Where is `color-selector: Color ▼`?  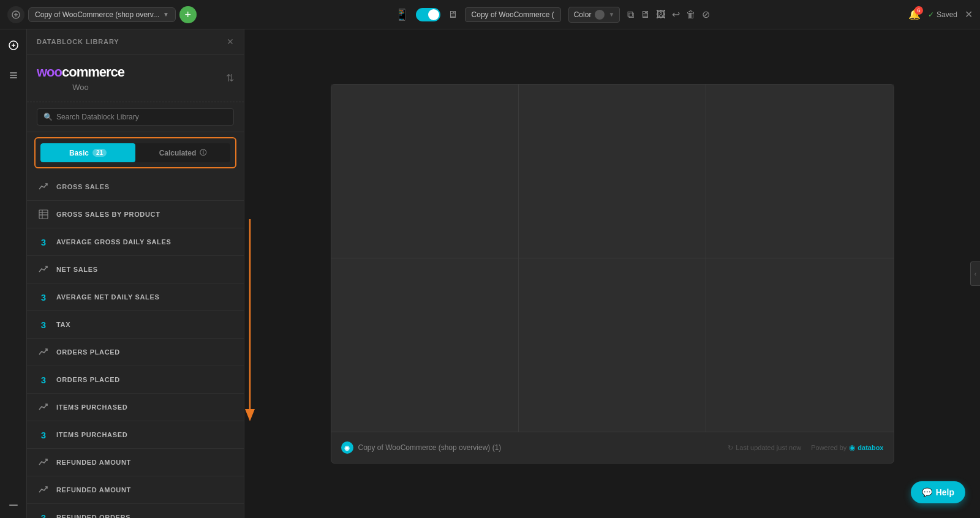 color-selector: Color ▼ is located at coordinates (594, 15).